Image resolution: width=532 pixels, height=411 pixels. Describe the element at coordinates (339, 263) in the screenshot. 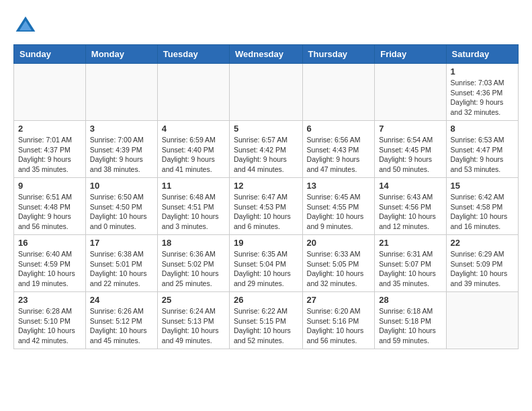

I see `calendar-cell: 20Sunrise: 6:33 AM Sunset: 5:05 PM Dayli…` at that location.